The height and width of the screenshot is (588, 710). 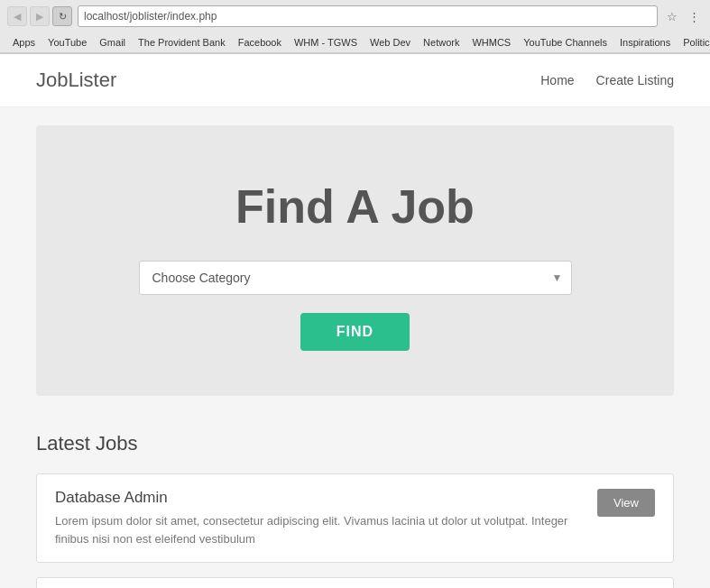 What do you see at coordinates (355, 278) in the screenshot?
I see `category-select: Choose Category` at bounding box center [355, 278].